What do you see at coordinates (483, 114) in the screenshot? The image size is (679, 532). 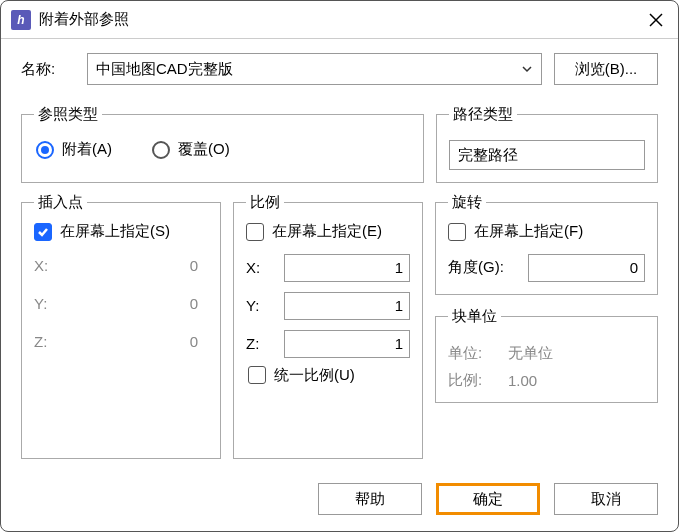 I see `path-type-legend: 路径类型` at bounding box center [483, 114].